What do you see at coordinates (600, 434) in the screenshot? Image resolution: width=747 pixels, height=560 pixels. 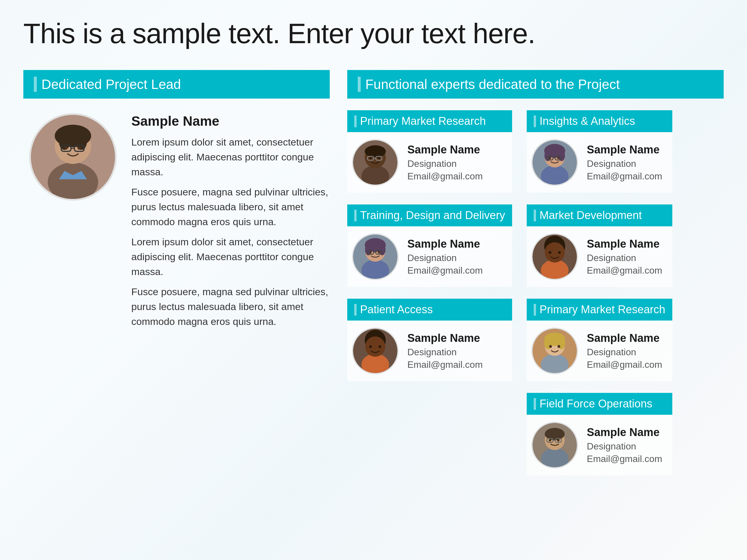 I see `expert-section: Field Force Operations Sample Name Desig…` at bounding box center [600, 434].